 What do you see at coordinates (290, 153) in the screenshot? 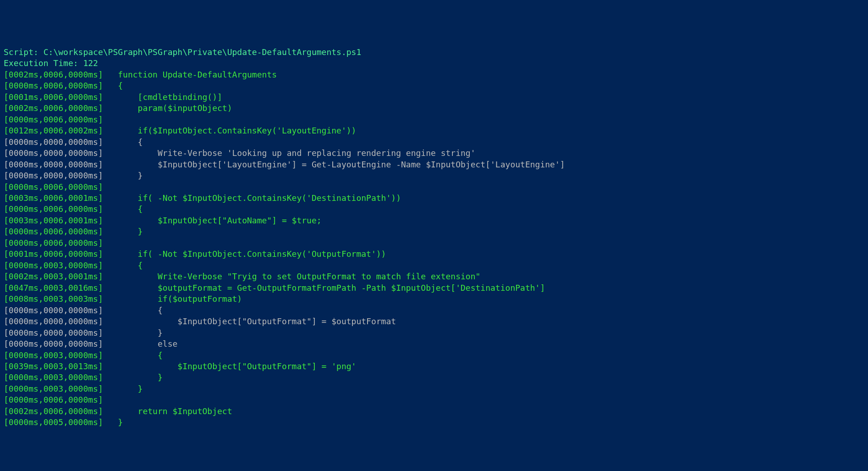
I see `code-text: Write-Verbose 'Looking up and replacing …` at bounding box center [290, 153].